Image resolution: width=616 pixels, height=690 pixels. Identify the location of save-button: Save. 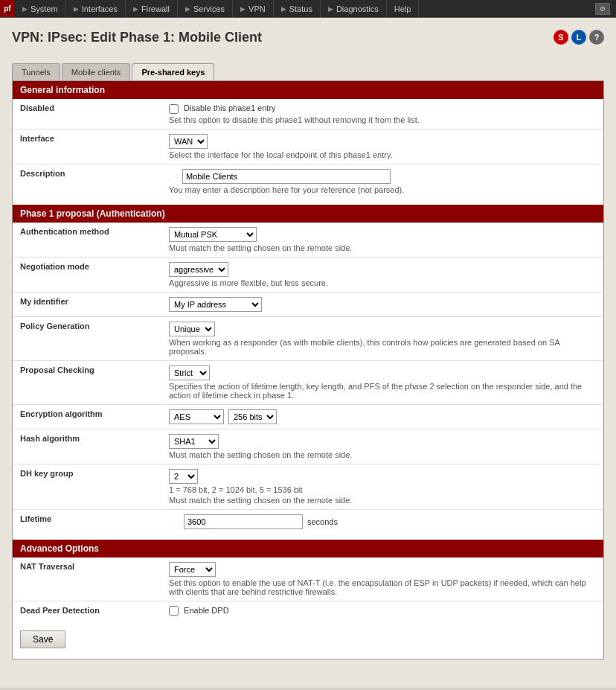
(43, 639).